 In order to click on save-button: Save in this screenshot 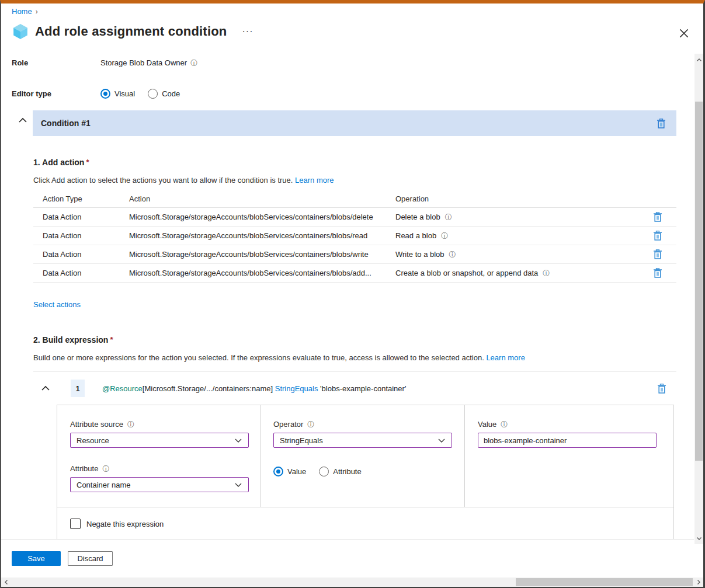, I will do `click(36, 558)`.